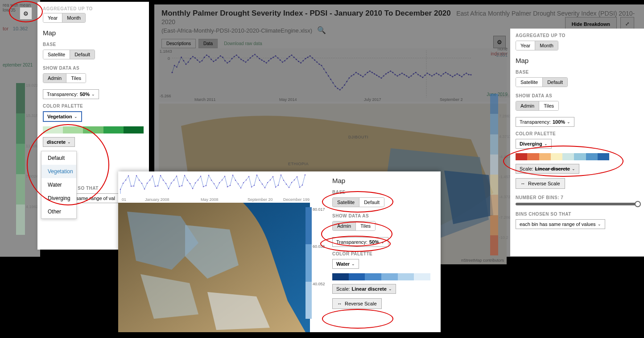 This screenshot has height=338, width=644. Describe the element at coordinates (340, 304) in the screenshot. I see `swap-icon: ↔` at that location.